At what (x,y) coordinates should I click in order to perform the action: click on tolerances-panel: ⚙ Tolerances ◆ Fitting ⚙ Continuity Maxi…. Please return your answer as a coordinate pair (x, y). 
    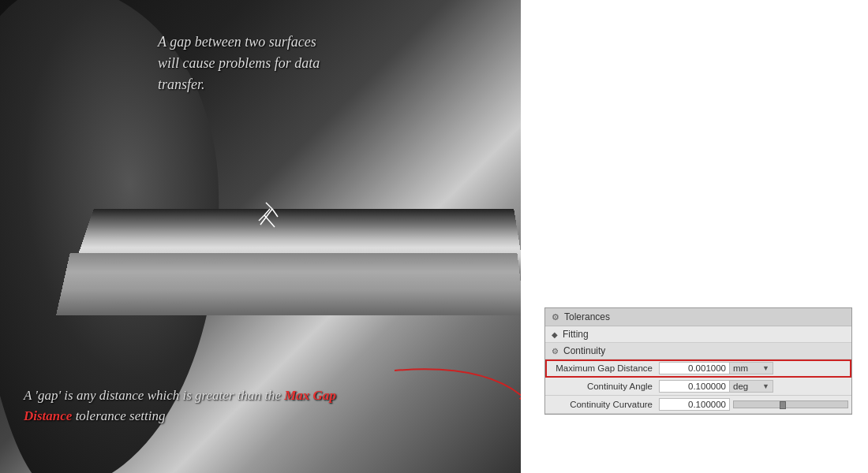
    Looking at the image, I should click on (698, 361).